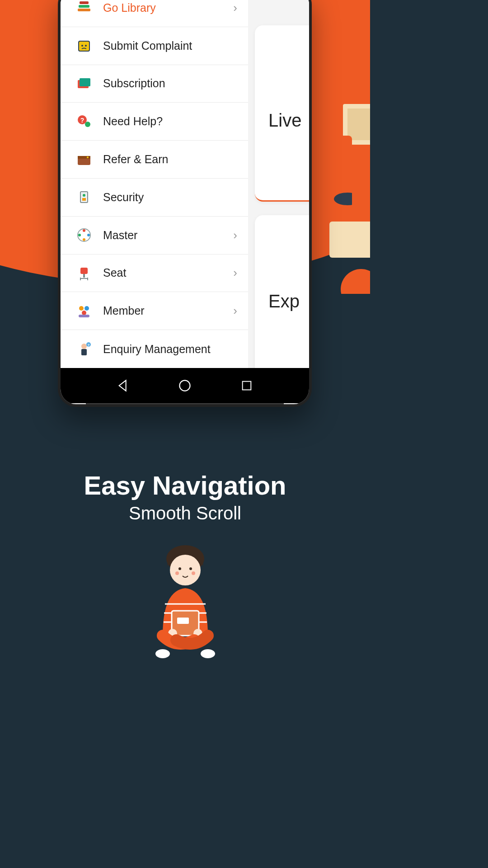  I want to click on nav-label: Subscription, so click(170, 83).